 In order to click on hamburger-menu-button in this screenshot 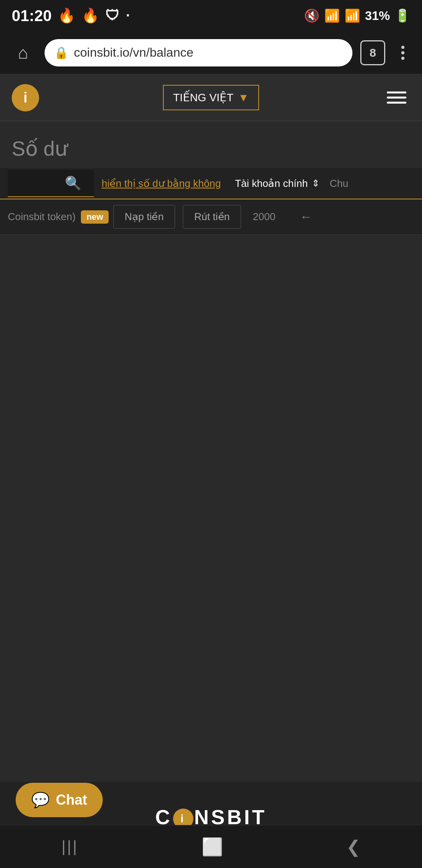, I will do `click(397, 98)`.